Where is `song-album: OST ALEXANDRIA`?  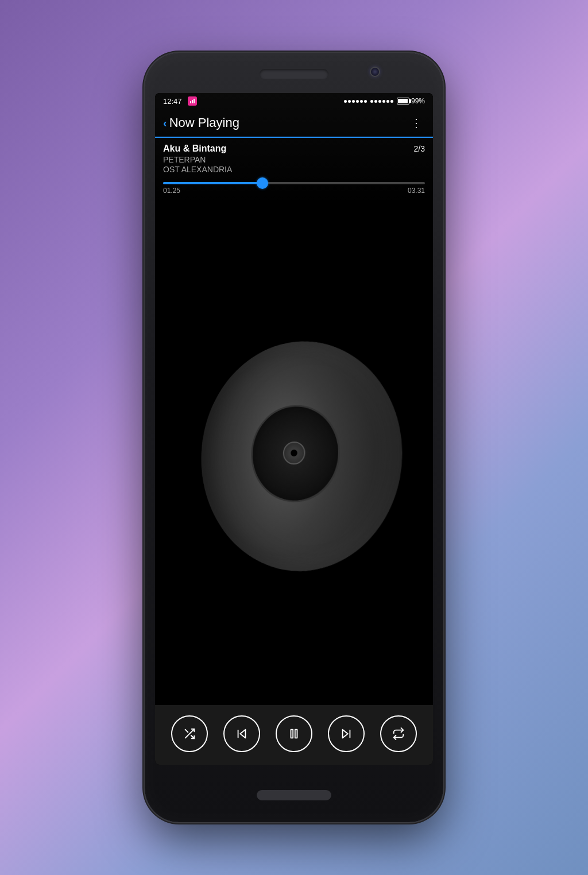
song-album: OST ALEXANDRIA is located at coordinates (294, 169).